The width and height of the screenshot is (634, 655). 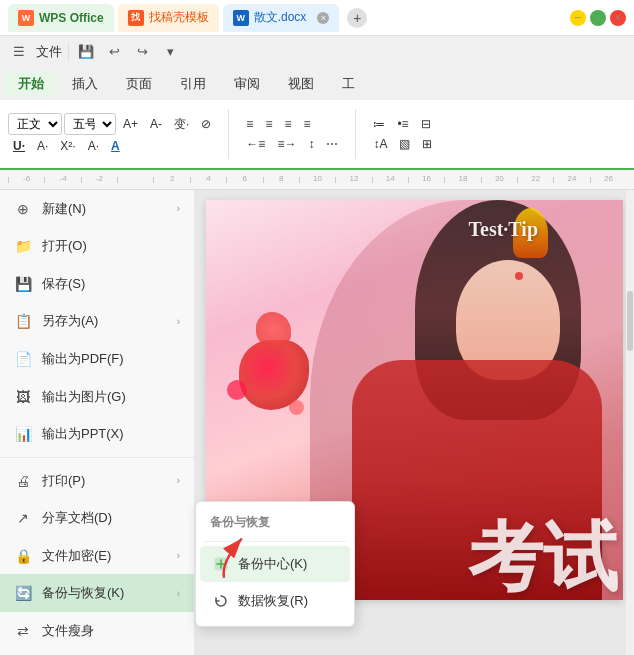 What do you see at coordinates (94, 146) in the screenshot?
I see `highlight-icon: A·` at bounding box center [94, 146].